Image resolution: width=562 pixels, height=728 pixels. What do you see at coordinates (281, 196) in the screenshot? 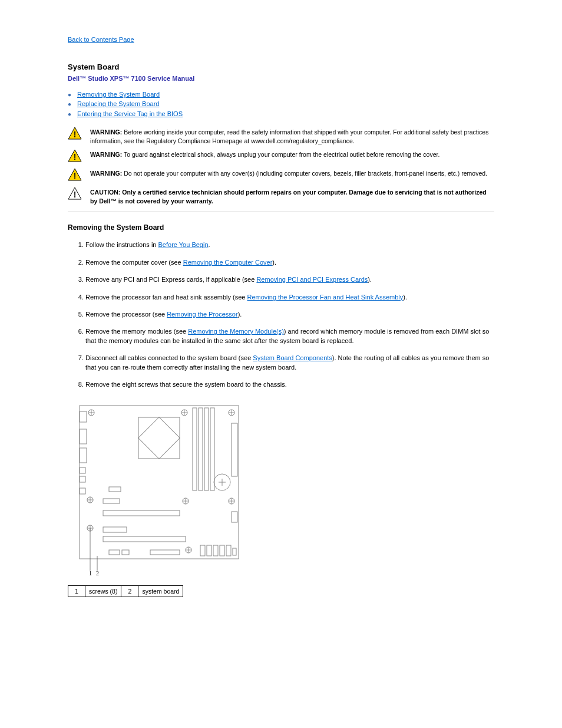
I see `caution-alert: ! CAUTION: Only a certified service tech…` at bounding box center [281, 196].